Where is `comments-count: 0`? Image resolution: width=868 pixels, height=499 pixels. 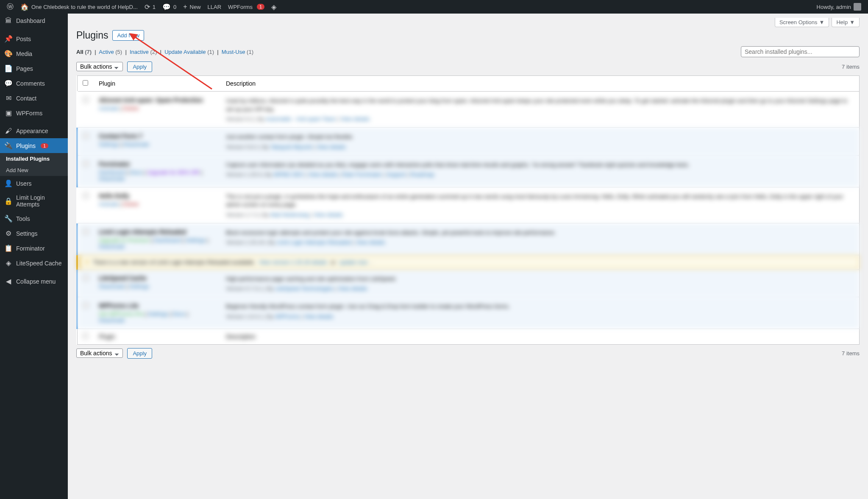
comments-count: 0 is located at coordinates (175, 7).